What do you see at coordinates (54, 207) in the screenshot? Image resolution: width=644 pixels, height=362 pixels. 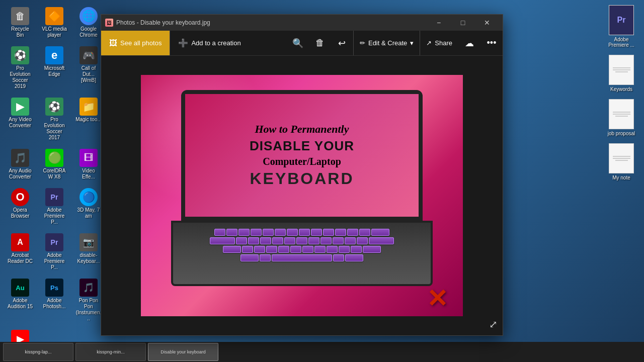 I see `premiere-icon: Pr Adobe Premiere P...` at bounding box center [54, 207].